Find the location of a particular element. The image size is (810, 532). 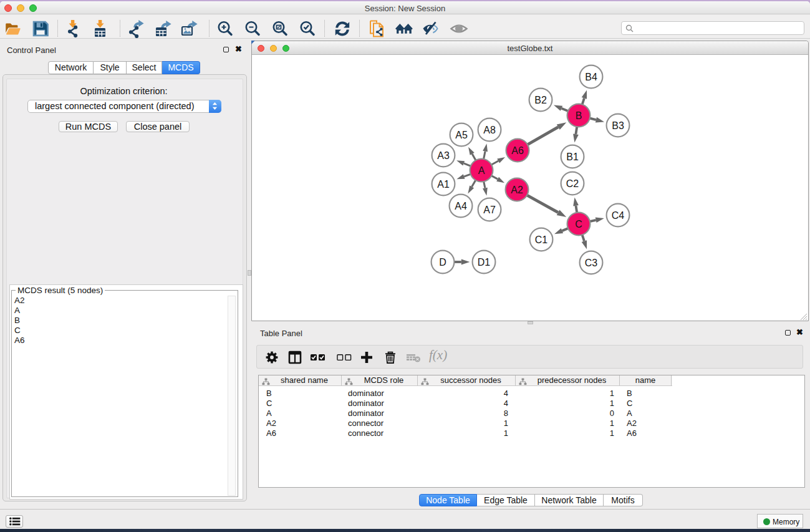

svg-text: C is located at coordinates (579, 225).